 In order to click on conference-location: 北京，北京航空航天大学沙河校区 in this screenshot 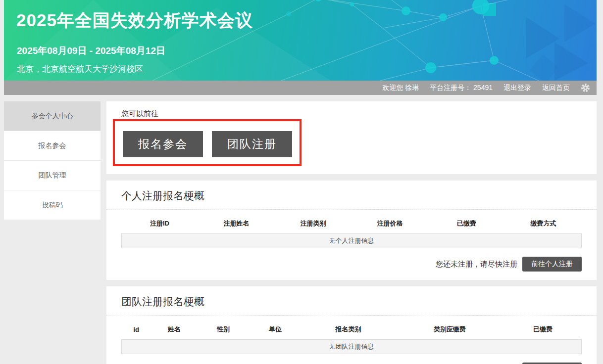, I will do `click(80, 69)`.